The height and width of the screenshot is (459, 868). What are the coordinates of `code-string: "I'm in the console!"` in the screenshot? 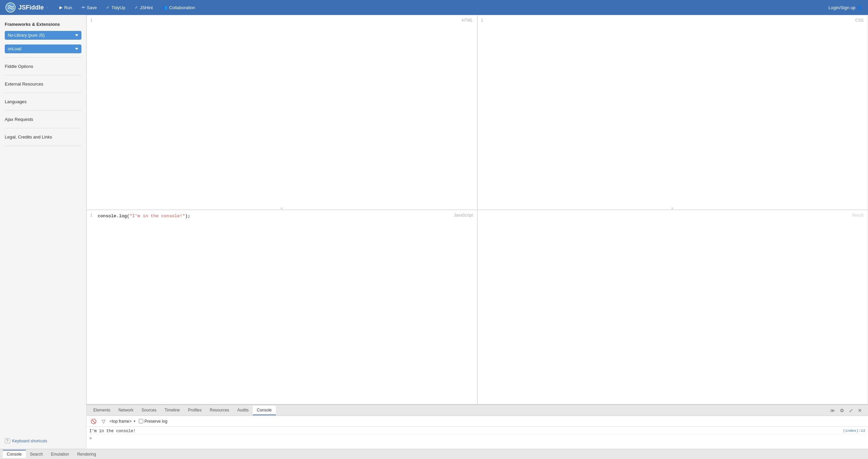 It's located at (157, 216).